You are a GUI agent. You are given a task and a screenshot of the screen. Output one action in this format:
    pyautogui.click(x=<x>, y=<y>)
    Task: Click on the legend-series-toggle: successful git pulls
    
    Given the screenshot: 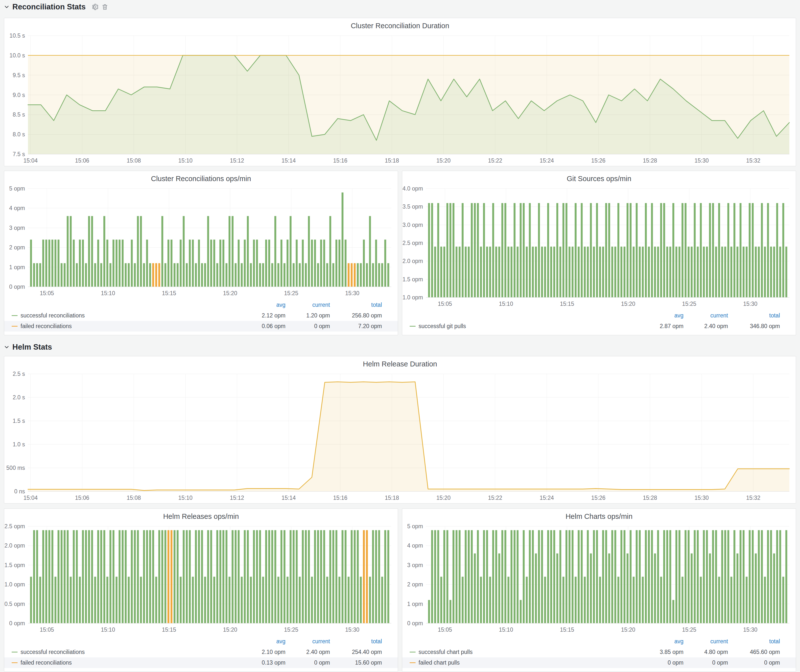 What is the action you would take?
    pyautogui.click(x=524, y=326)
    